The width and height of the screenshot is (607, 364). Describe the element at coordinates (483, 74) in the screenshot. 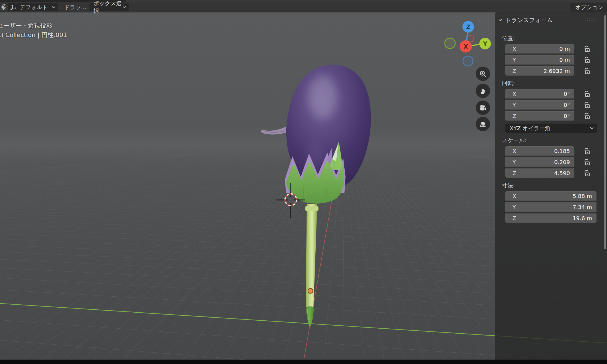

I see `zoom-icon` at that location.